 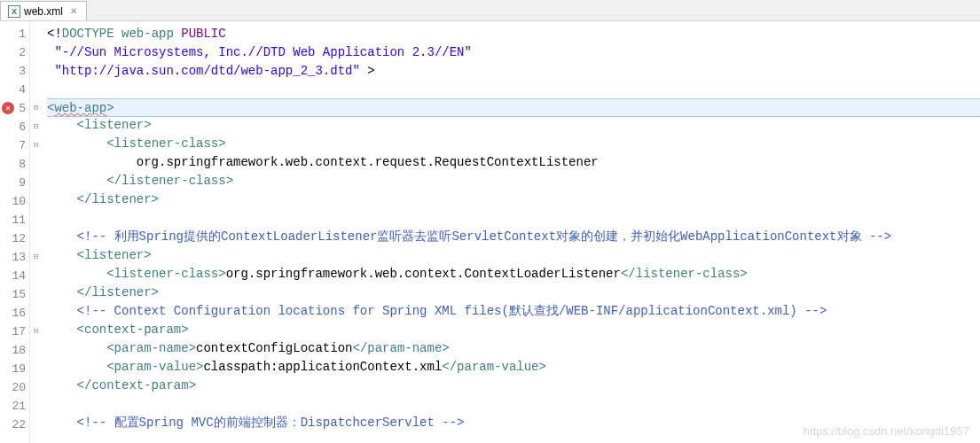 I want to click on editor-tab: X web.xml ✕, so click(x=43, y=11).